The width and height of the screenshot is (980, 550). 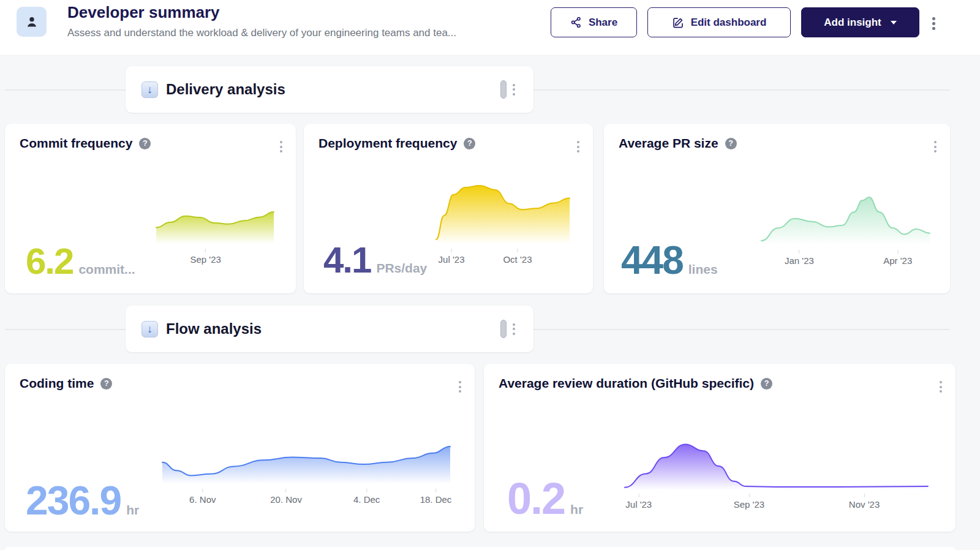 What do you see at coordinates (777, 503) in the screenshot?
I see `x-axis: Jul '23 Sep '23 Nov '23` at bounding box center [777, 503].